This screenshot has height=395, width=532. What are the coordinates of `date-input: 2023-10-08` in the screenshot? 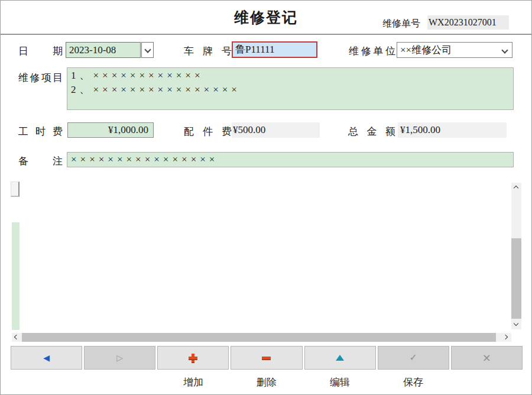 It's located at (103, 50).